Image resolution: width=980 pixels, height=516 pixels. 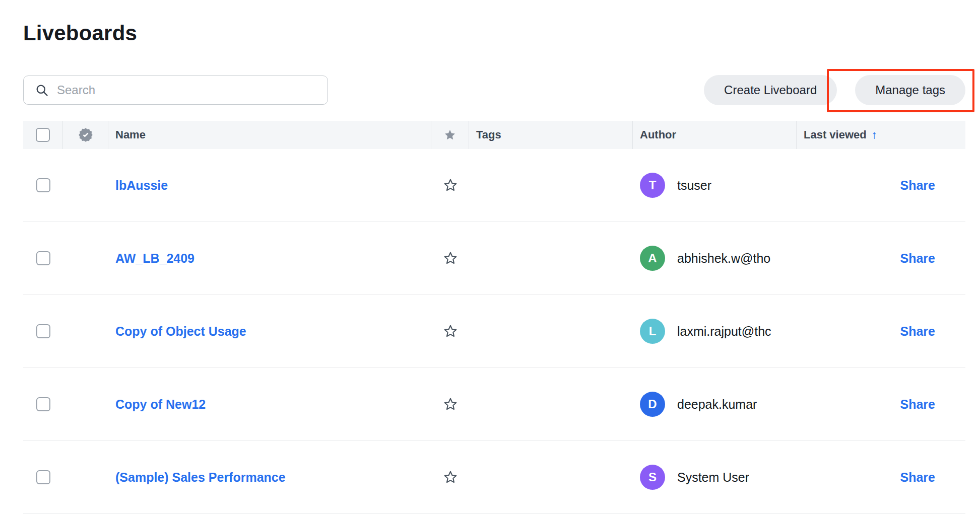 I want to click on header-last-viewed-label: Last viewed, so click(x=835, y=135).